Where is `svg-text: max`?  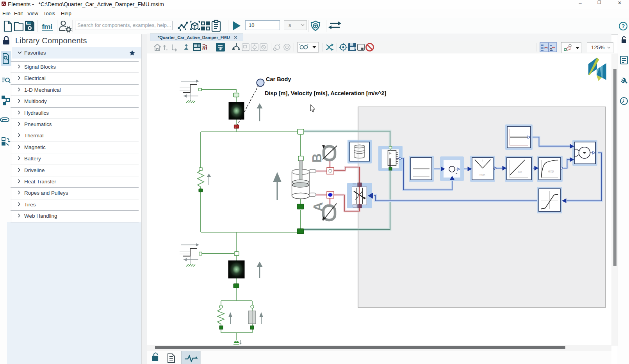 svg-text: max is located at coordinates (483, 175).